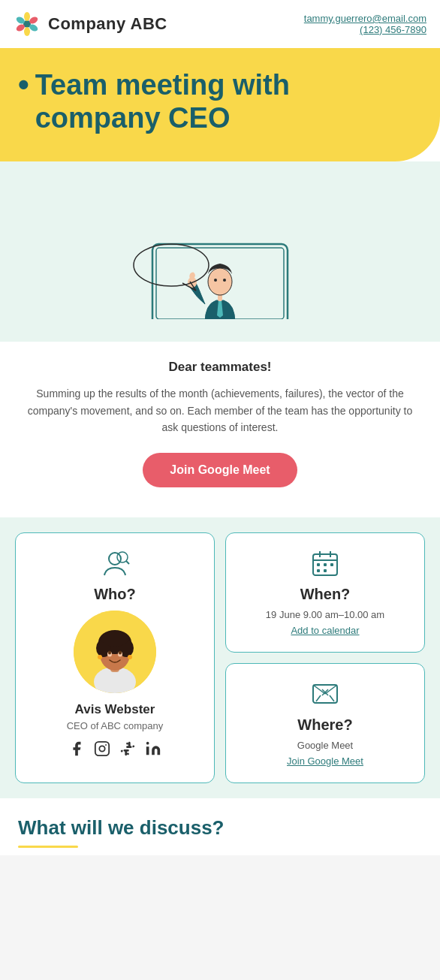 This screenshot has height=980, width=440. Describe the element at coordinates (90, 24) in the screenshot. I see `logo-area: Company ABC` at that location.